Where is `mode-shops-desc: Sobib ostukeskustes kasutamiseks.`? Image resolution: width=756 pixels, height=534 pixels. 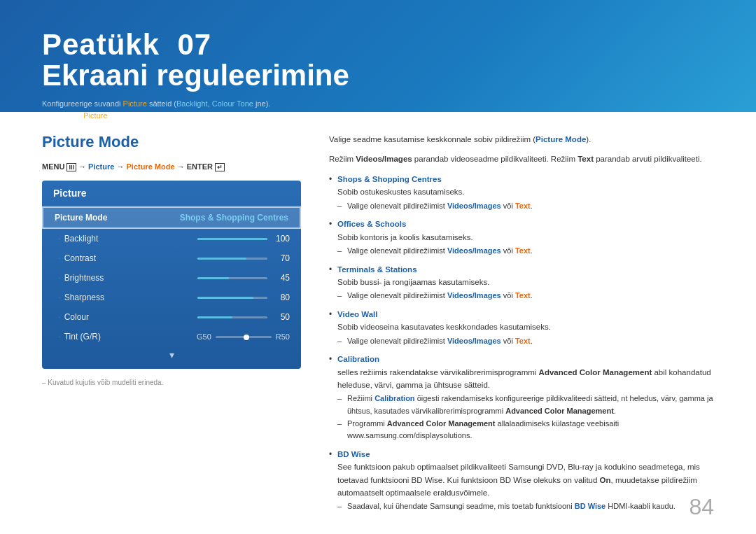 mode-shops-desc: Sobib ostukeskustes kasutamiseks. is located at coordinates (401, 192).